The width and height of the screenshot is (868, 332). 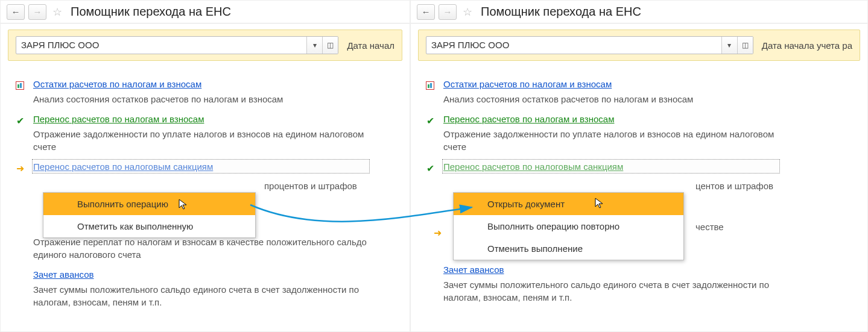 I want to click on step-transfer-sanctions: ✔ Перенос расчетов по налоговым санкциям…, so click(x=639, y=166).